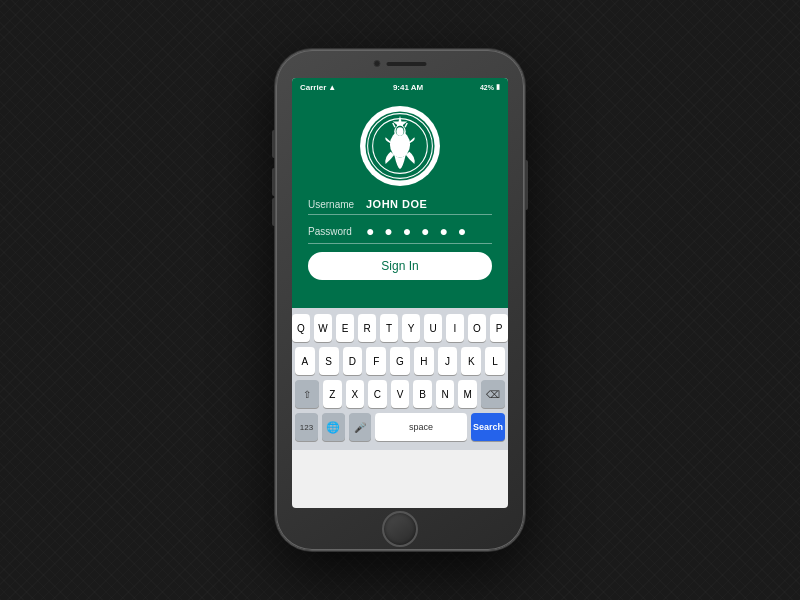 The height and width of the screenshot is (600, 800). What do you see at coordinates (498, 87) in the screenshot?
I see `battery-icon: ▮` at bounding box center [498, 87].